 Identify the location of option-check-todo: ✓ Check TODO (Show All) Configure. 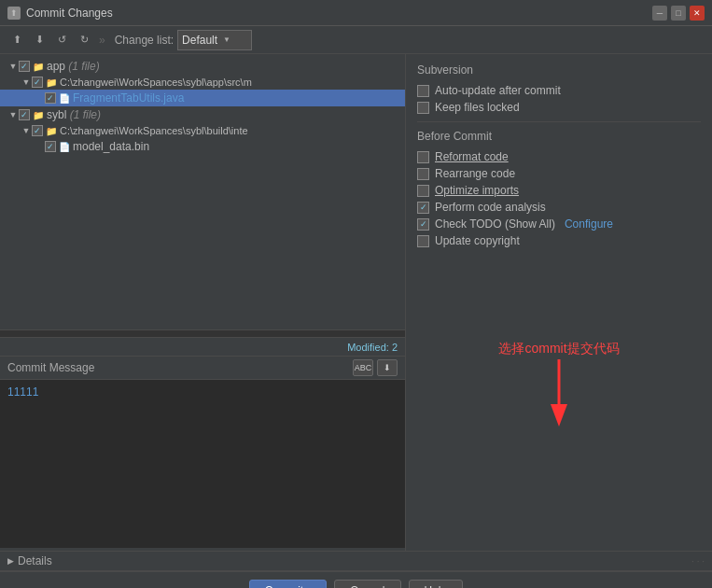
(559, 224).